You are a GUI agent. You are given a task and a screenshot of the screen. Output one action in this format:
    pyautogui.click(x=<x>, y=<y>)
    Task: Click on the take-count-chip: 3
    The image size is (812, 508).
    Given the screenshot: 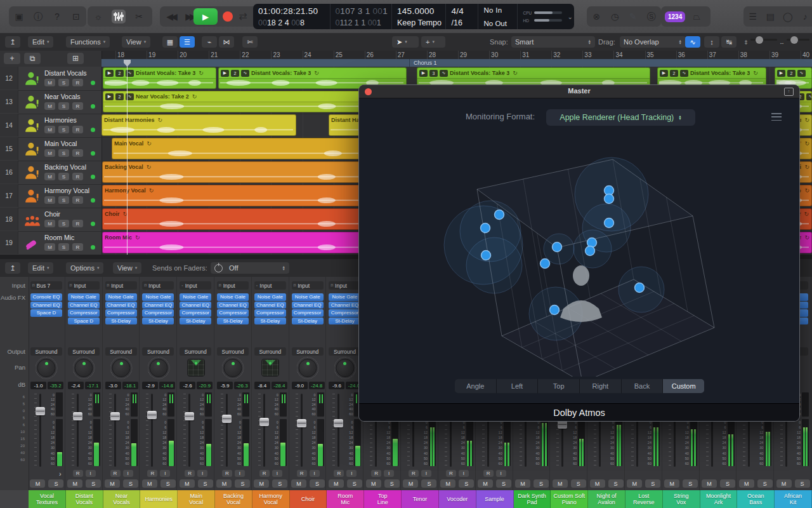 What is the action you would take?
    pyautogui.click(x=434, y=74)
    